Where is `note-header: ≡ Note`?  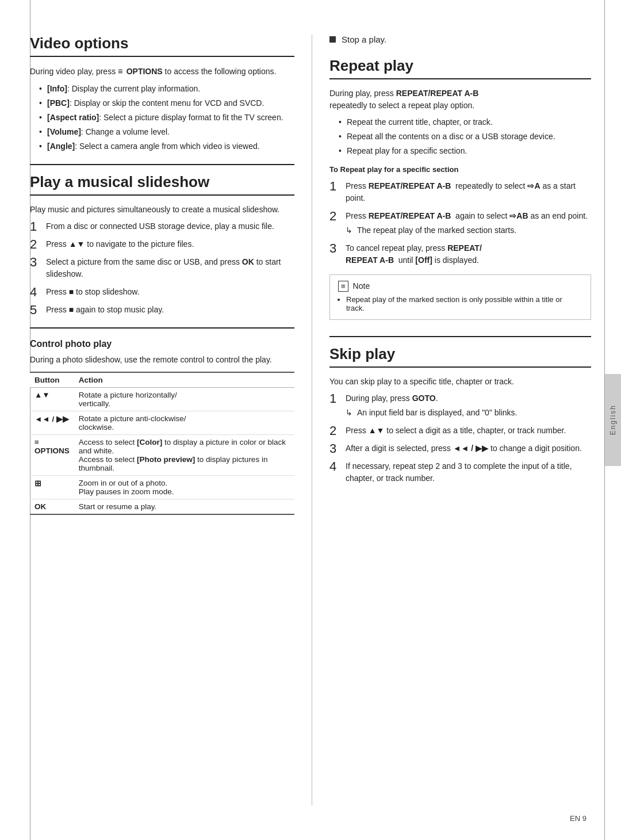
note-header: ≡ Note is located at coordinates (460, 287).